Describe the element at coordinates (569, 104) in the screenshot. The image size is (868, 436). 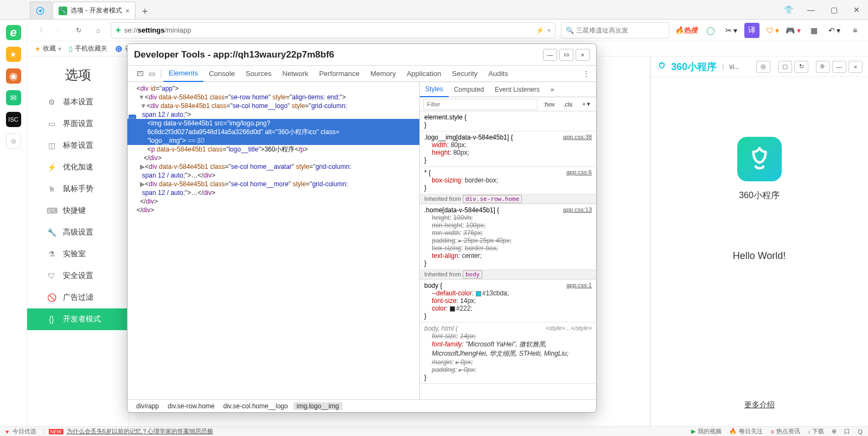
I see `cls-toggle: .cls` at that location.